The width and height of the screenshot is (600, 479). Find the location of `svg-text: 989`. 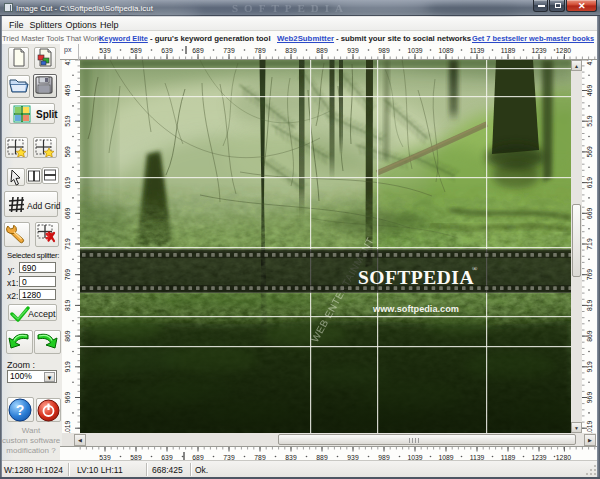

svg-text: 989 is located at coordinates (384, 50).